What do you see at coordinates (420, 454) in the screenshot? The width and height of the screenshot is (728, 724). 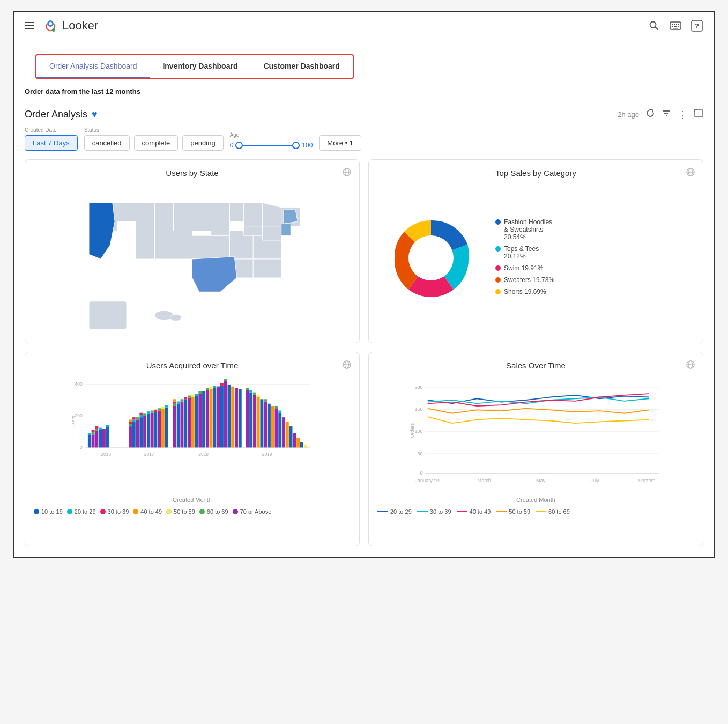 I see `svg-text: 50` at bounding box center [420, 454].